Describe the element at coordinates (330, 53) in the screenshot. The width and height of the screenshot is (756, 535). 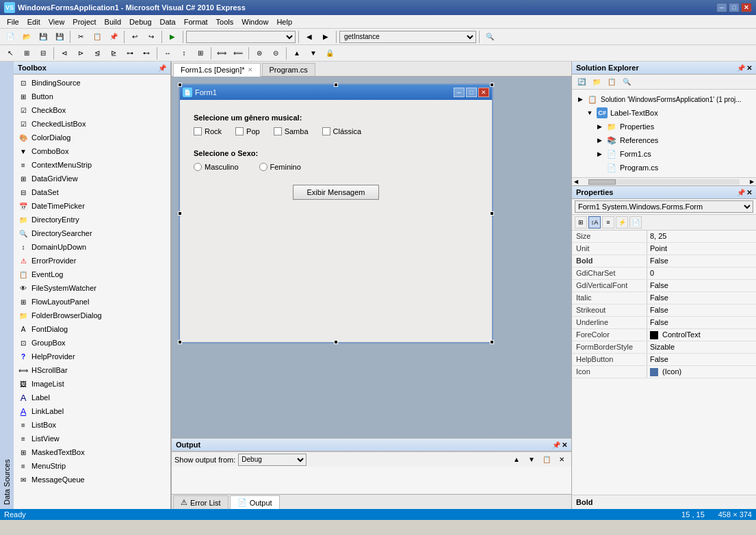
I see `lock-button: 🔒` at that location.